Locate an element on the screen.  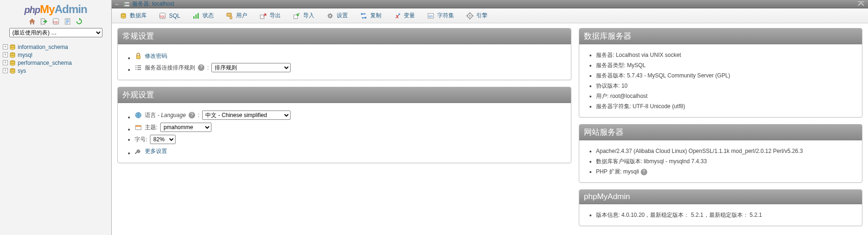
fontsize-select: 82% is located at coordinates (163, 139).